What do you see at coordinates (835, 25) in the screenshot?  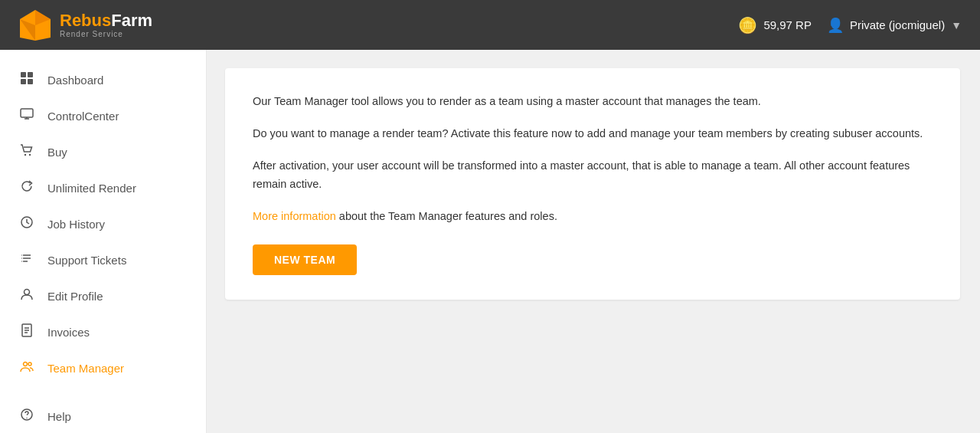 I see `user-icon: 👤` at bounding box center [835, 25].